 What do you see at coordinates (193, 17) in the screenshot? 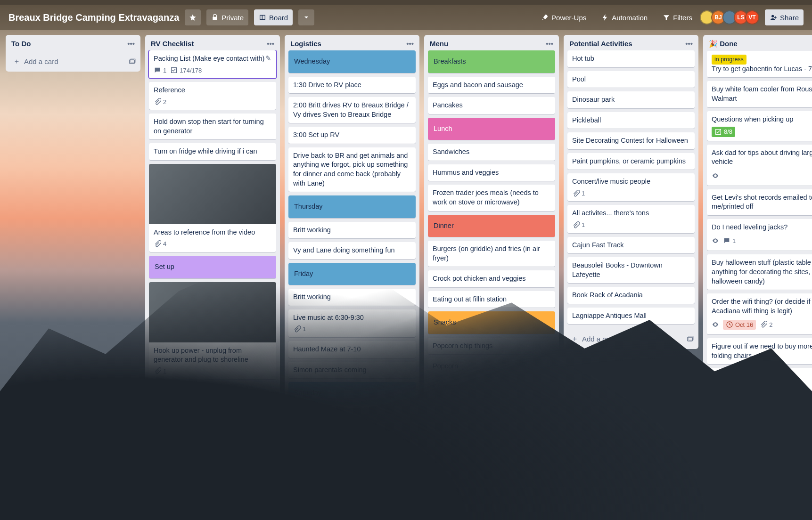
I see `star-button` at bounding box center [193, 17].